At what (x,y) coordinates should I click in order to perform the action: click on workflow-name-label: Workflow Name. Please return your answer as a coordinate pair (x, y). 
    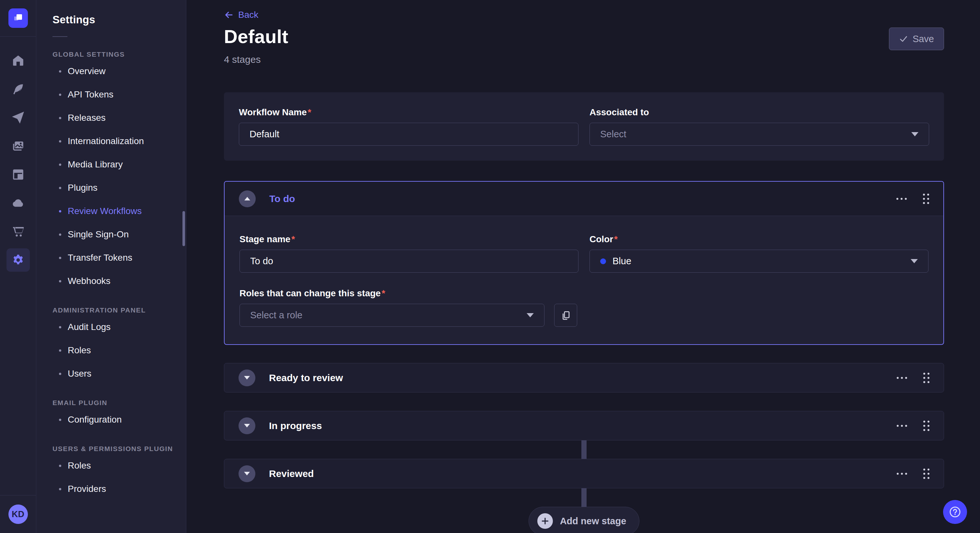
    Looking at the image, I should click on (273, 112).